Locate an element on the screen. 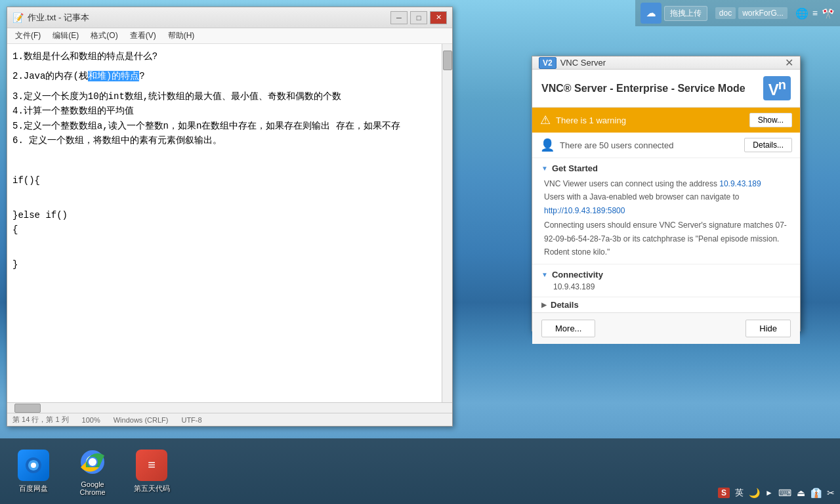 The image size is (840, 504). connectivity-arrow-icon: ▼ is located at coordinates (545, 274).